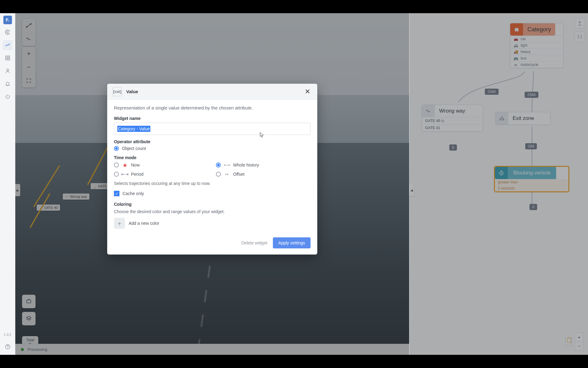 This screenshot has width=588, height=368. I want to click on node-detail: 5 seconds, so click(532, 188).